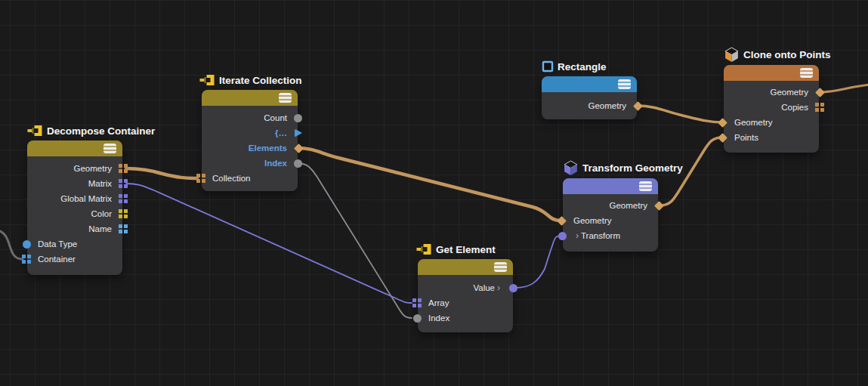 The height and width of the screenshot is (386, 868). What do you see at coordinates (771, 107) in the screenshot?
I see `row-copies-out: Copies` at bounding box center [771, 107].